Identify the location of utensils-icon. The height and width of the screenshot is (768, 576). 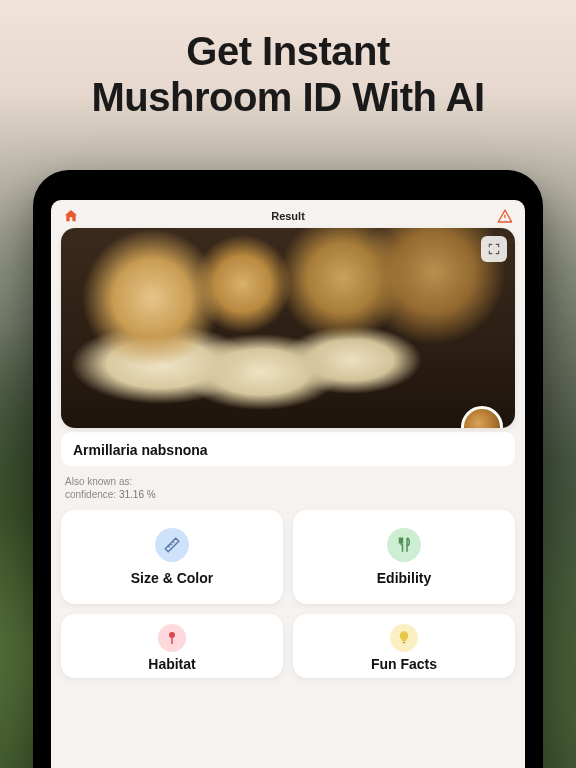
(404, 545).